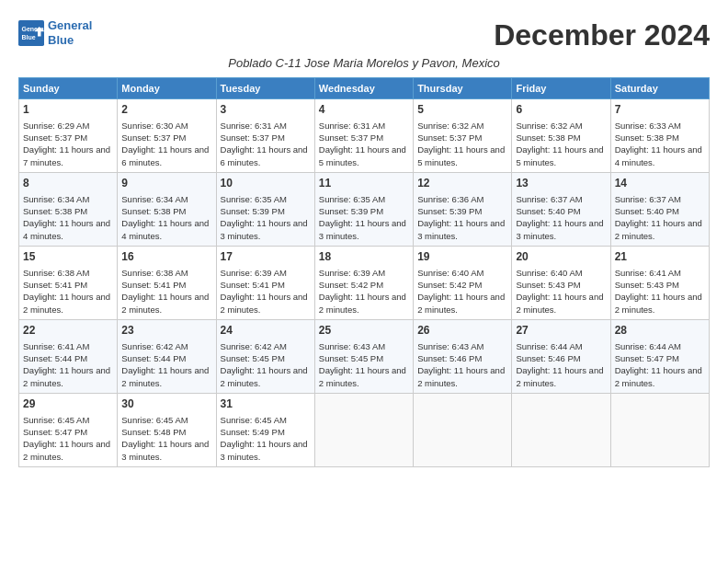 The height and width of the screenshot is (563, 728). Describe the element at coordinates (68, 110) in the screenshot. I see `day-number: 1` at that location.